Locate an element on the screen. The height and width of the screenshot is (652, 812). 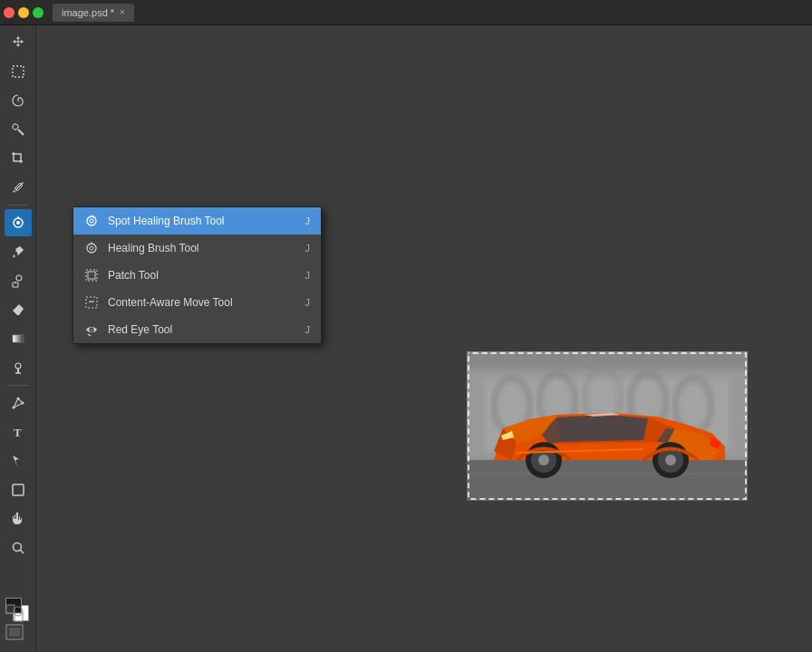
screen-mode-button is located at coordinates (14, 634).